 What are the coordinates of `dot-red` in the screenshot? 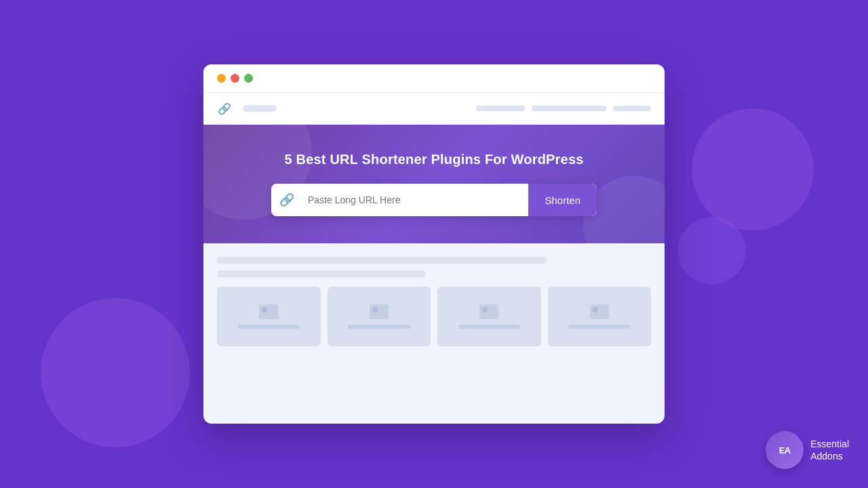 It's located at (235, 79).